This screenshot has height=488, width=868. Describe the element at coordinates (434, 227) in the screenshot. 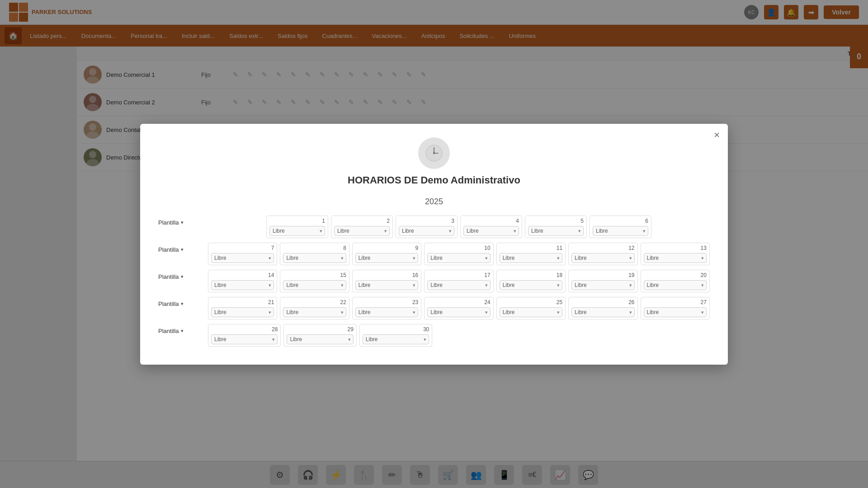

I see `calendar-row: Plantilla ▾1Libre2Libre3Libre4Libre5Libr…` at that location.